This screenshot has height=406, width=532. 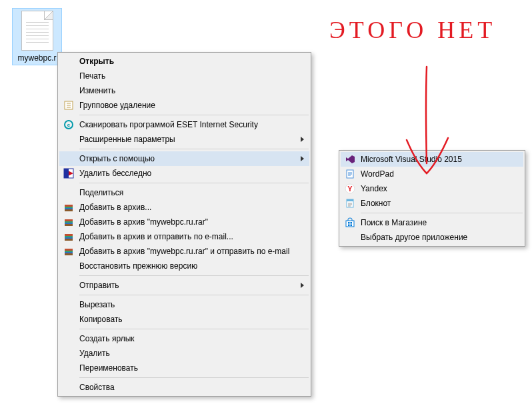 I want to click on menu-edit: Изменить, so click(x=184, y=91).